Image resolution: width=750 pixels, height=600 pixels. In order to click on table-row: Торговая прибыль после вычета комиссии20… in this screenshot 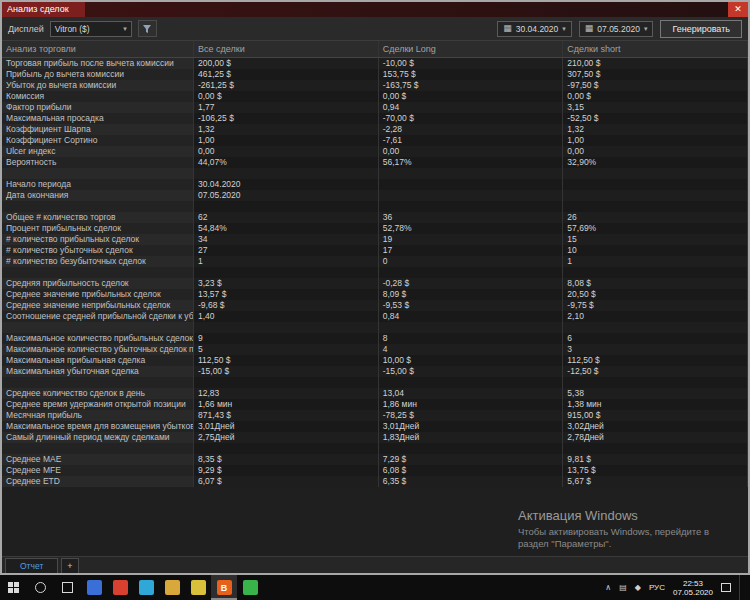, I will do `click(375, 64)`.